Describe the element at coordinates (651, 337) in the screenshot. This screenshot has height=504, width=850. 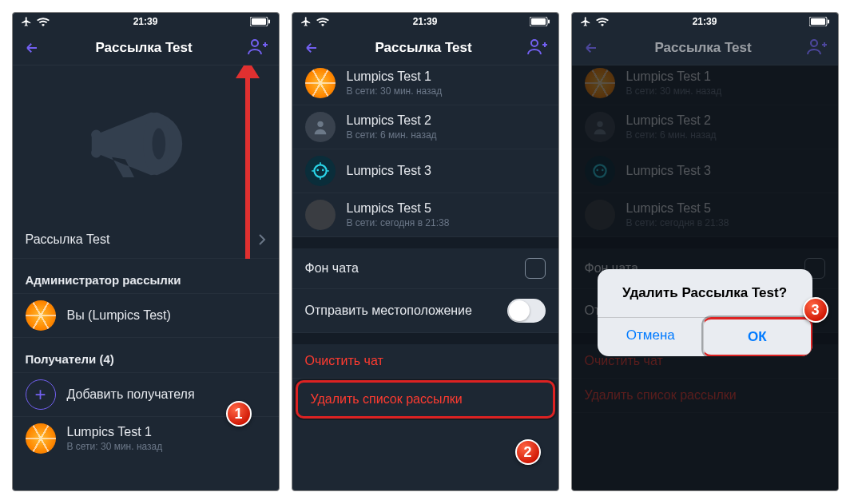
I see `dialog-cancel-button: Отмена` at that location.